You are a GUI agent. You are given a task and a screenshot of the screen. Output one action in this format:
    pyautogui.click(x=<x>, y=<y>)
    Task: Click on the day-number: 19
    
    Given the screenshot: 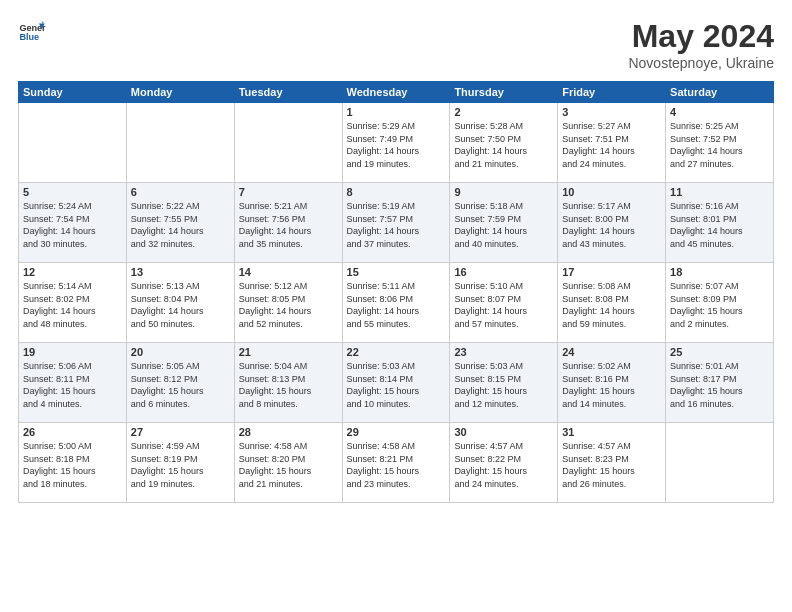 What is the action you would take?
    pyautogui.click(x=72, y=352)
    